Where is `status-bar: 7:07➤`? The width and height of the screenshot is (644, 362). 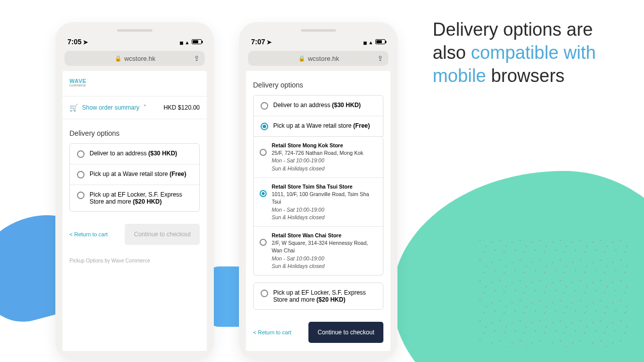 status-bar: 7:07➤ is located at coordinates (318, 42).